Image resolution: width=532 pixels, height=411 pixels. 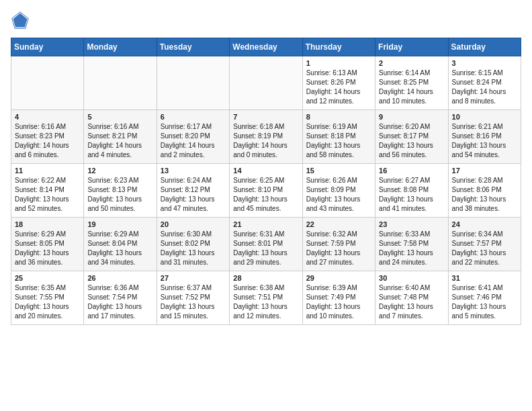 What do you see at coordinates (47, 117) in the screenshot?
I see `day-number: 4` at bounding box center [47, 117].